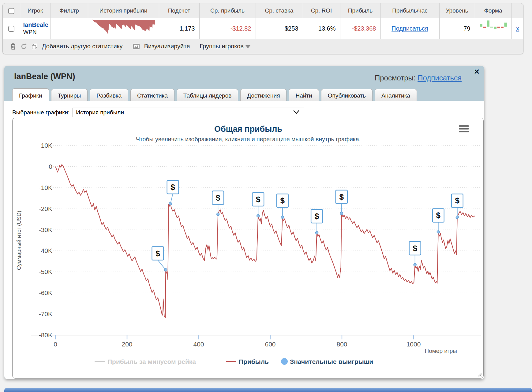  Describe the element at coordinates (248, 129) in the screenshot. I see `svg-text: Общая прибыль` at that location.